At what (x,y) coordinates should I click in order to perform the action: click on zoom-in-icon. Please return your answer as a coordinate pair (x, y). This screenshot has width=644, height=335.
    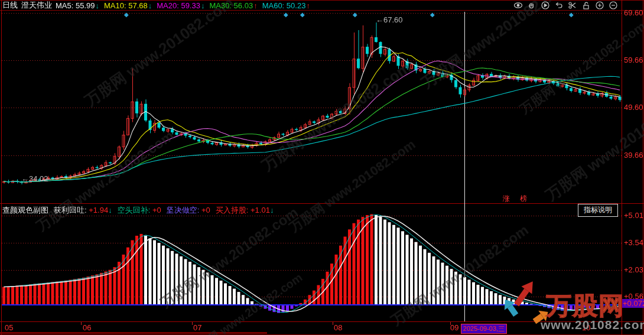
    Looking at the image, I should click on (600, 5).